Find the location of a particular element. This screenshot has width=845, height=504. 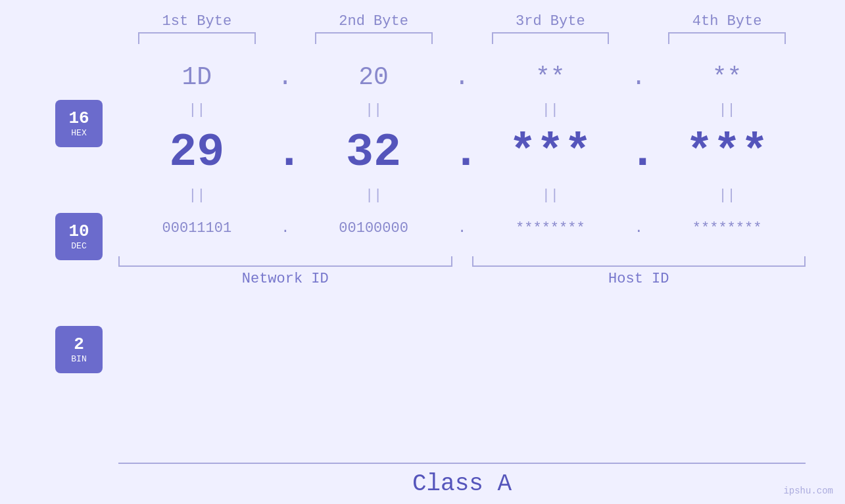

hex-badge: 16 HEX is located at coordinates (79, 124).